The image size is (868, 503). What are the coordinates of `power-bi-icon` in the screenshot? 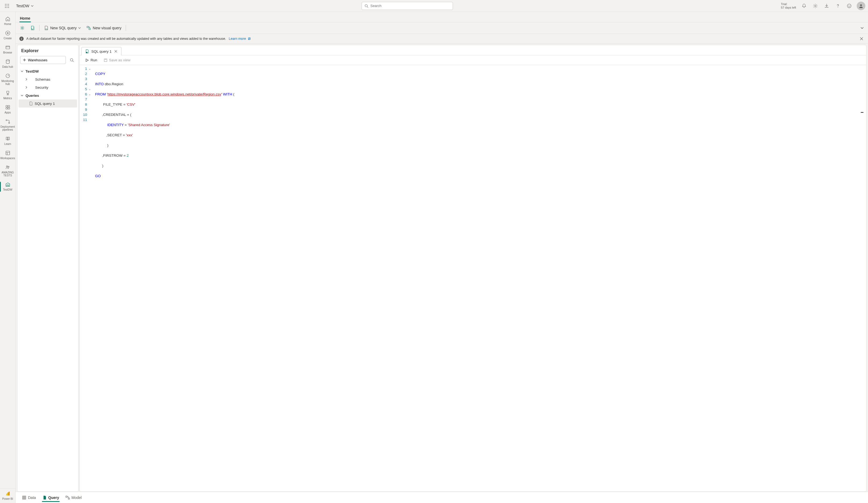 It's located at (8, 494).